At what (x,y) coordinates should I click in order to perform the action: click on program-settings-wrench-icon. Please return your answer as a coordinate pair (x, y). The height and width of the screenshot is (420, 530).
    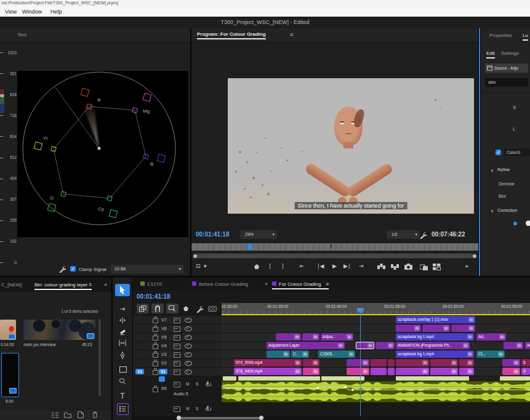
    Looking at the image, I should click on (423, 235).